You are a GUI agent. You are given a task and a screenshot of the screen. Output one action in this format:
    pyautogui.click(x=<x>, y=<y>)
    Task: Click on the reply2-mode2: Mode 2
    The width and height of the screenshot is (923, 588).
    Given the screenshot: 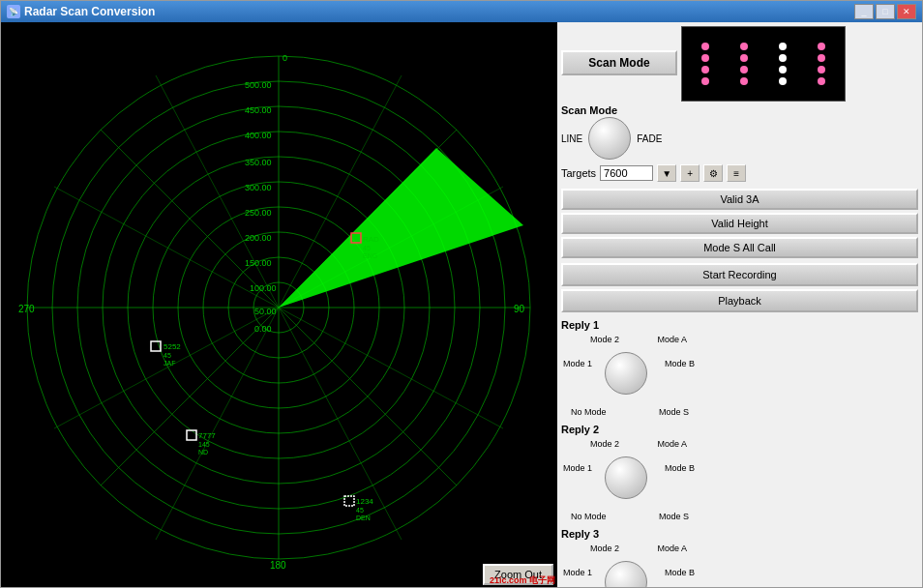 What is the action you would take?
    pyautogui.click(x=605, y=444)
    